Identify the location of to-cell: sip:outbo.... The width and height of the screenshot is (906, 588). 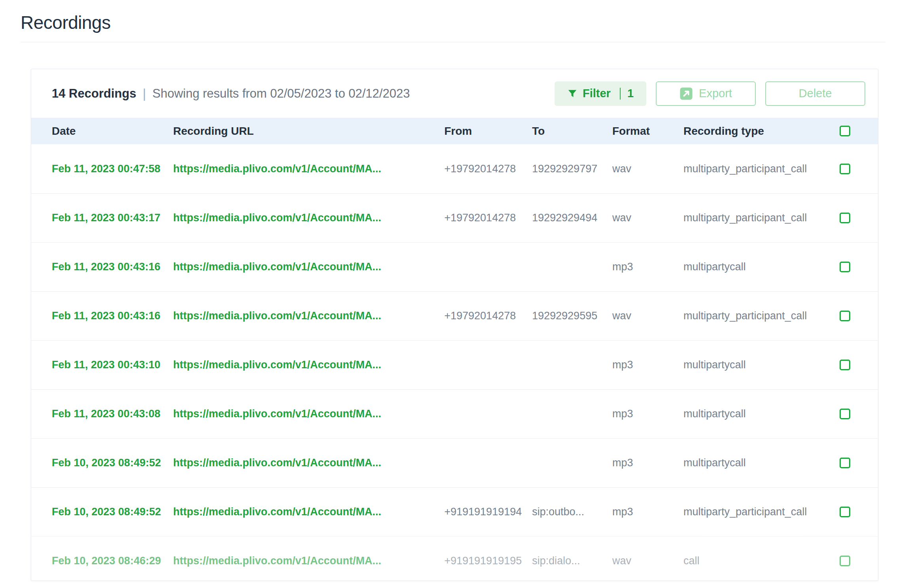
(572, 512).